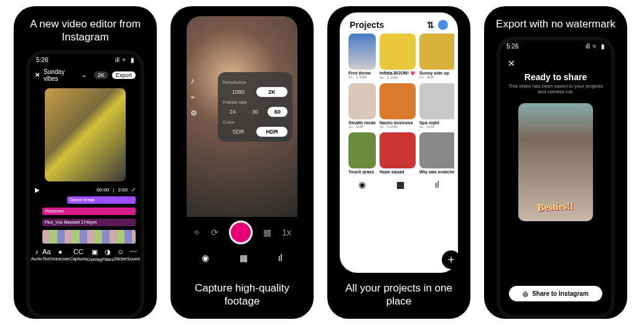 This screenshot has height=325, width=644. I want to click on track-2: Voiceover, so click(89, 211).